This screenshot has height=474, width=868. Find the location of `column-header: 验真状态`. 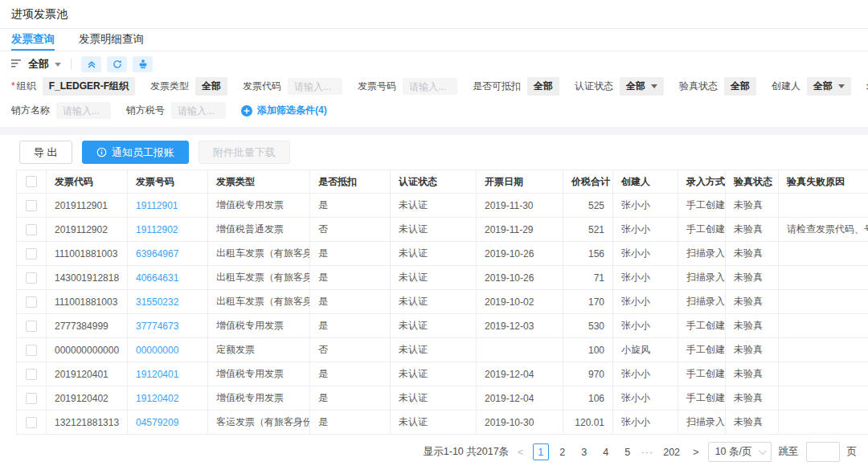

column-header: 验真状态 is located at coordinates (752, 182).